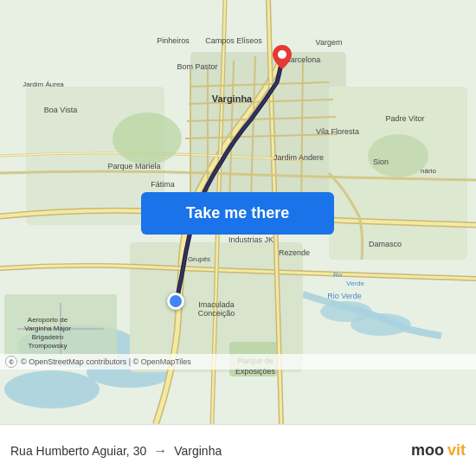 This screenshot has width=476, height=476. What do you see at coordinates (48, 329) in the screenshot?
I see `svg-text: Varginha Major` at bounding box center [48, 329].